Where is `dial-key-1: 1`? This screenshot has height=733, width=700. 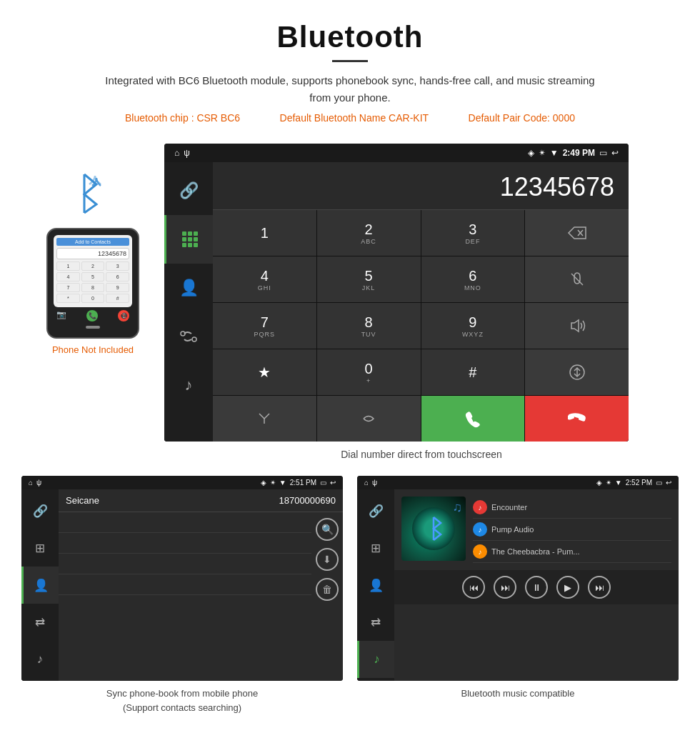
dial-key-1: 1 is located at coordinates (264, 233).